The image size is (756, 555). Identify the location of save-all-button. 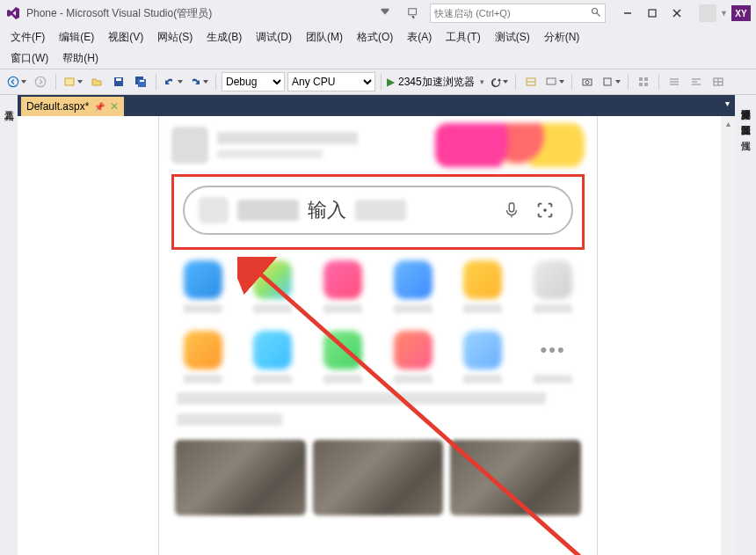
(141, 82).